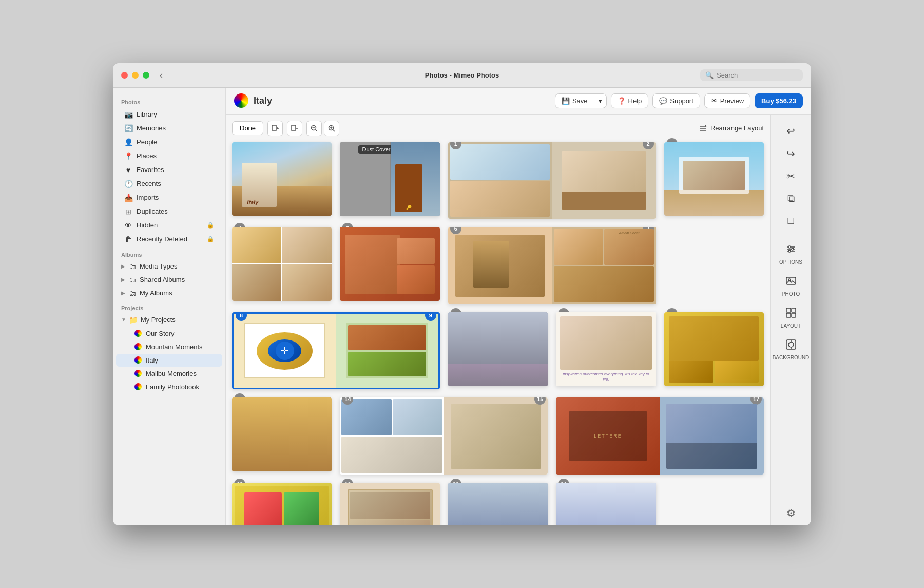  Describe the element at coordinates (171, 374) in the screenshot. I see `sidebar-item-label: Malibu Memories` at that location.